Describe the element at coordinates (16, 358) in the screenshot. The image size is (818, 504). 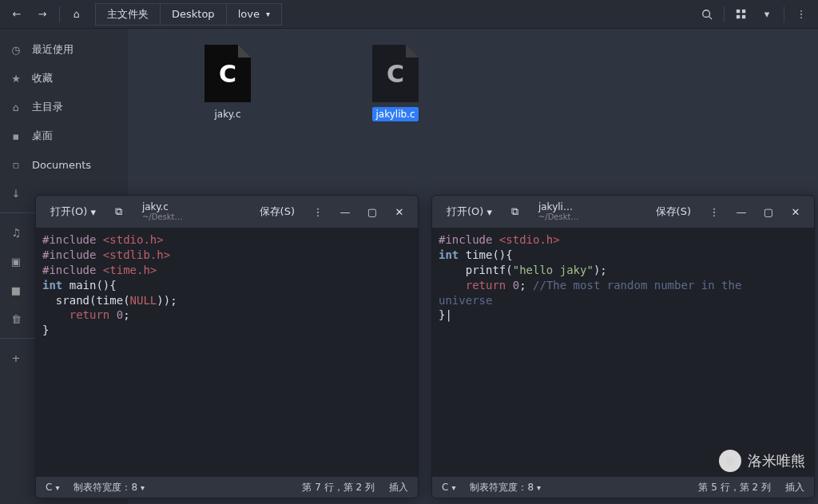
I see `plus-icon: +` at that location.